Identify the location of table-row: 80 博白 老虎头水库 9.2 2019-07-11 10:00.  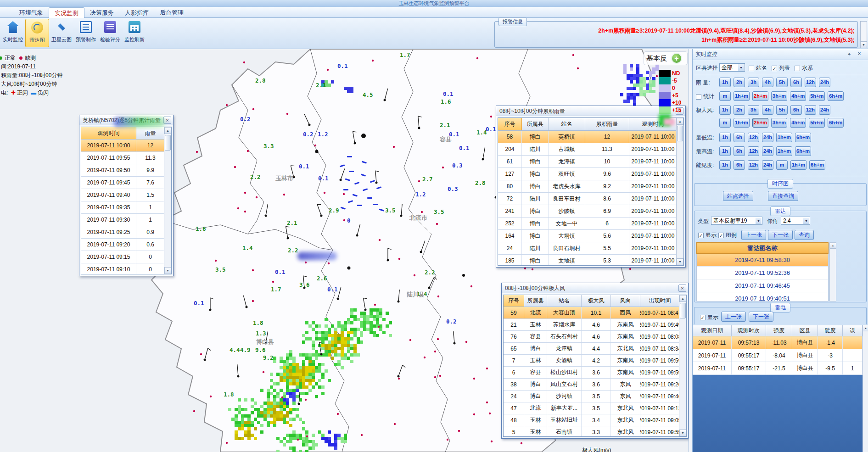
(591, 186).